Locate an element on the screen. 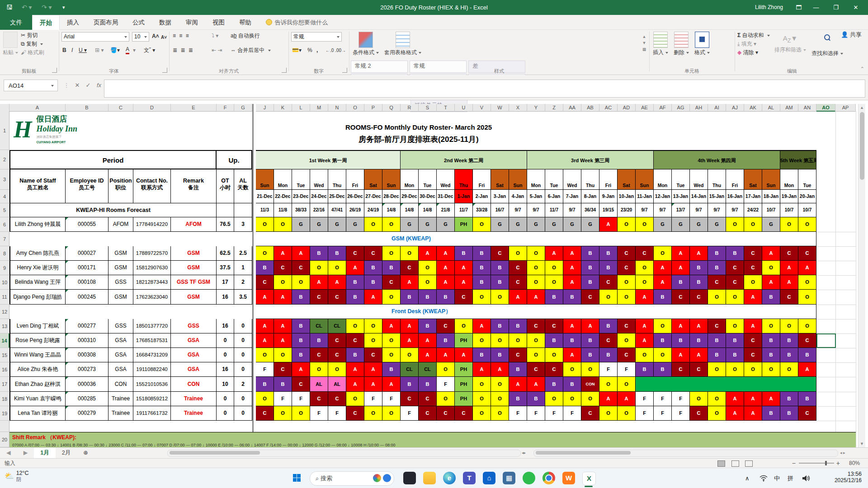 This screenshot has width=868, height=488. row-header-7: 7 is located at coordinates (5, 239).